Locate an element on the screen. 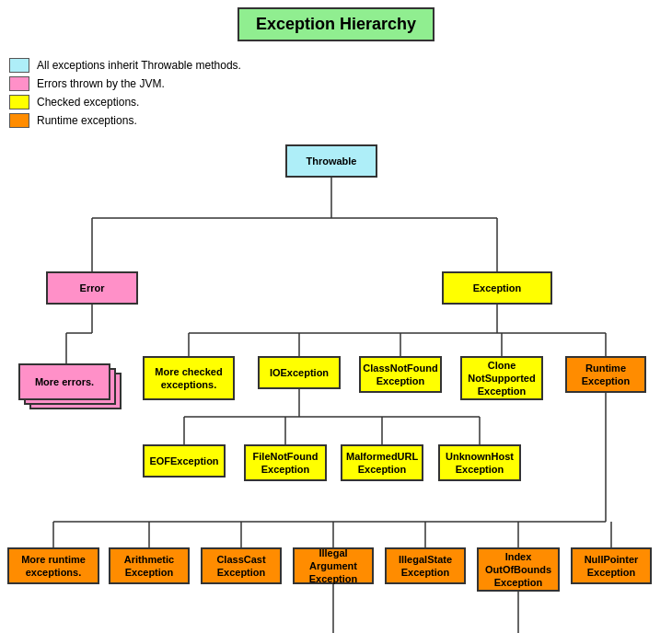 The width and height of the screenshot is (672, 633). page-title: Exception Hierarchy is located at coordinates (336, 24).